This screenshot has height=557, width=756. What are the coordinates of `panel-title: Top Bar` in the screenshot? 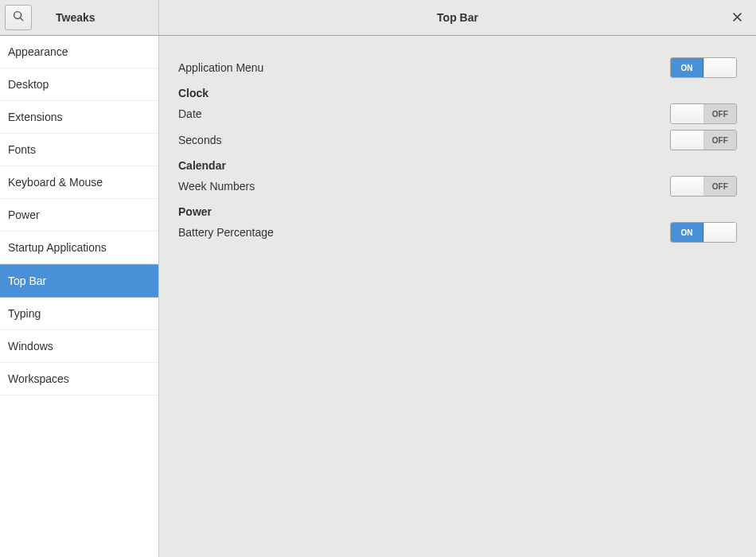 It's located at (458, 18).